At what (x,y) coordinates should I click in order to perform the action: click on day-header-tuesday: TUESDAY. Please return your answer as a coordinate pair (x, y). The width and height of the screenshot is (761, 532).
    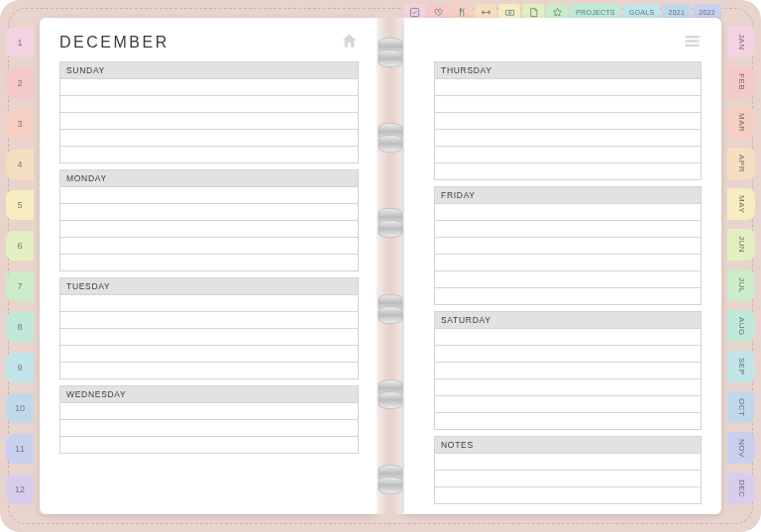
    Looking at the image, I should click on (209, 286).